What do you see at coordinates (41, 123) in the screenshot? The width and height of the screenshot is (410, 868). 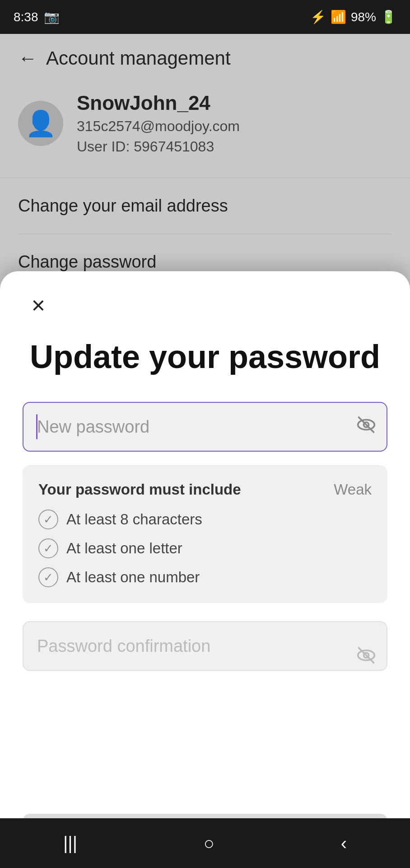 I see `avatar: 👤` at bounding box center [41, 123].